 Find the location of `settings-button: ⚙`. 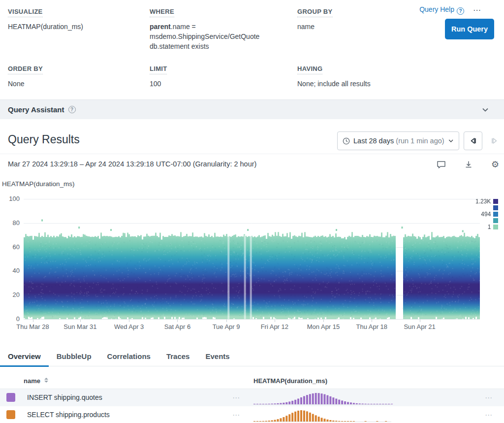

settings-button: ⚙ is located at coordinates (495, 164).